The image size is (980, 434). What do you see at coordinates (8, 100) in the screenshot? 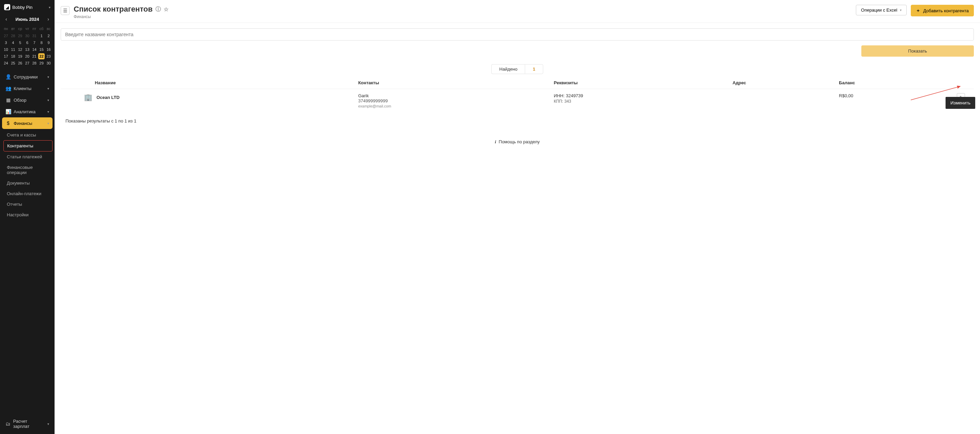
I see `nav-icon: ▦` at bounding box center [8, 100].